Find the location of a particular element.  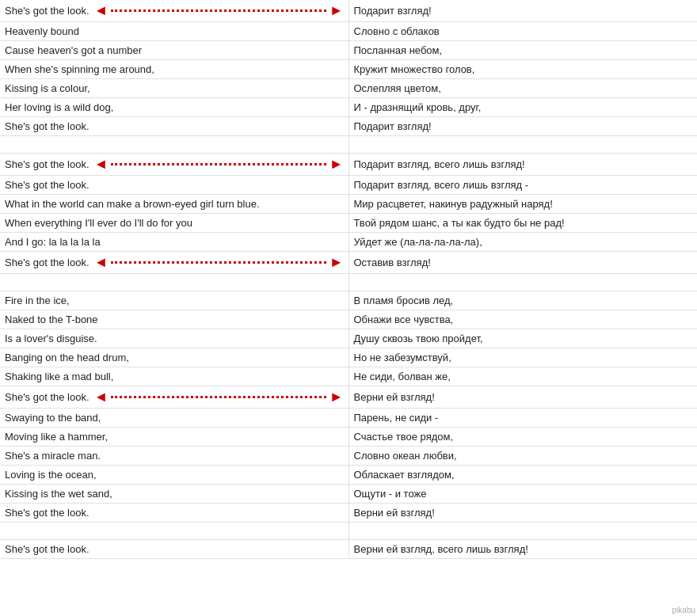

lyric-line-ru: И - дразнящий кровь, друг, is located at coordinates (523, 108).